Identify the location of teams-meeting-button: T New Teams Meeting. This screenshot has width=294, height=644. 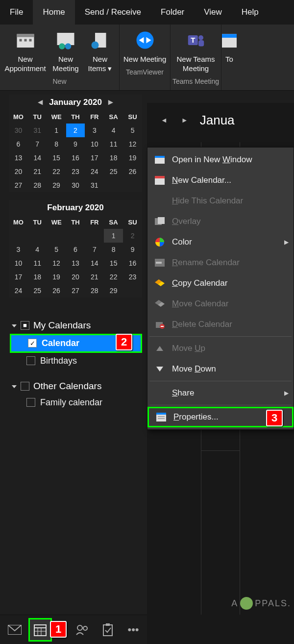
(196, 51).